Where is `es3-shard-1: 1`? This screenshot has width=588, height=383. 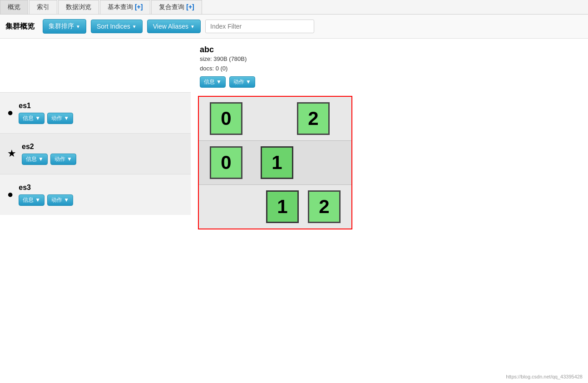 es3-shard-1: 1 is located at coordinates (282, 207).